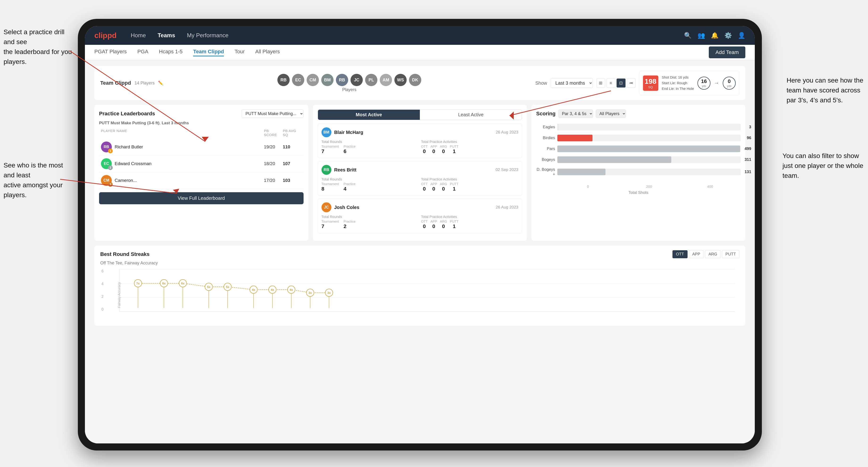 The width and height of the screenshot is (868, 467). What do you see at coordinates (349, 90) in the screenshot?
I see `players-label: Players` at bounding box center [349, 90].